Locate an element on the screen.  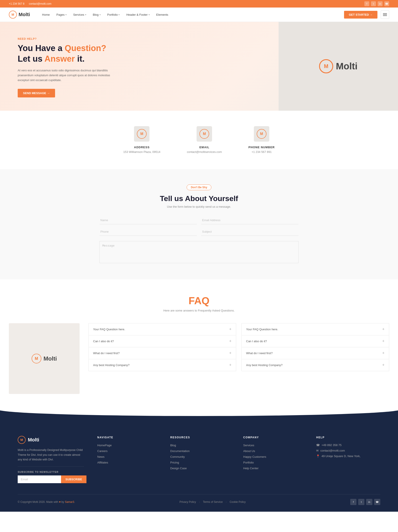
subject-input is located at coordinates (250, 232).